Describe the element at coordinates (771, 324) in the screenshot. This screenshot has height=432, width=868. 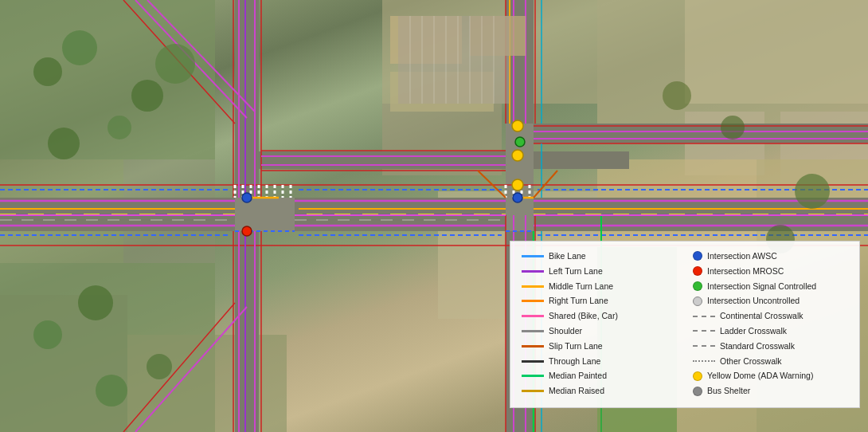
I see `legend-column-right: Intersection AWSC Intersection MROSC Int…` at that location.